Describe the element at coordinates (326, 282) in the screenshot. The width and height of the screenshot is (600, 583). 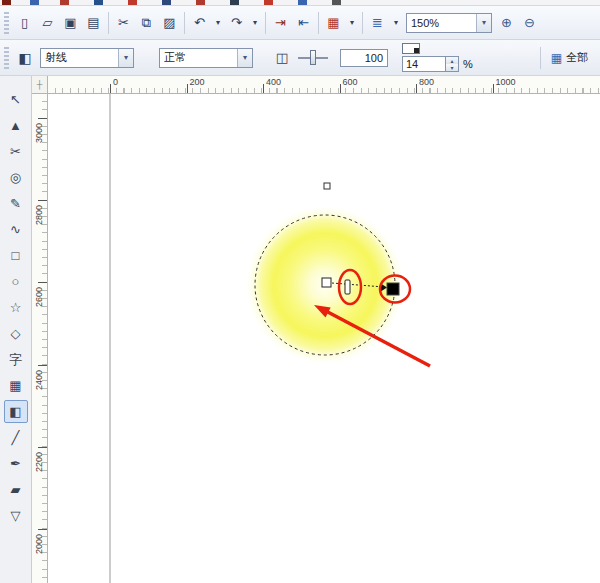
I see `gradient-start-handle` at that location.